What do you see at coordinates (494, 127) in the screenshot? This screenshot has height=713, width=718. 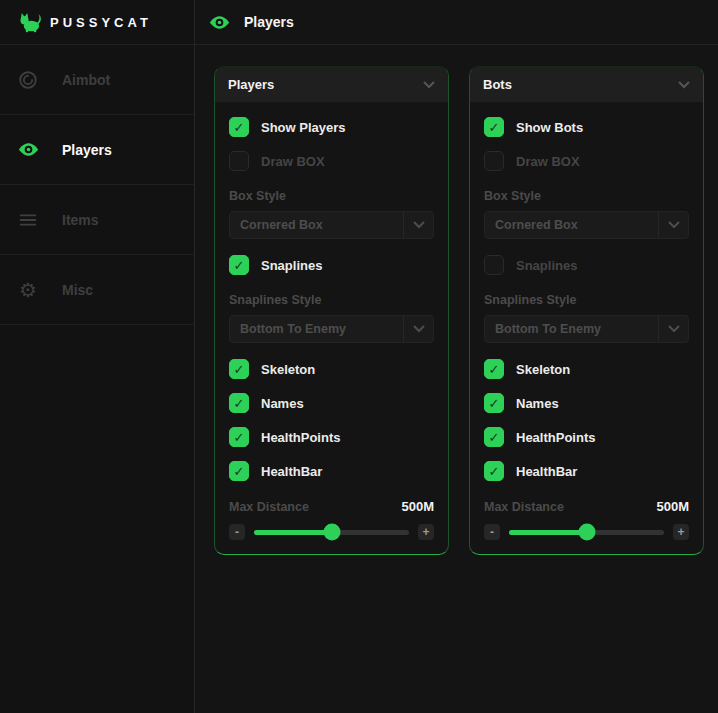 I see `show-bots-checkbox: ✓` at bounding box center [494, 127].